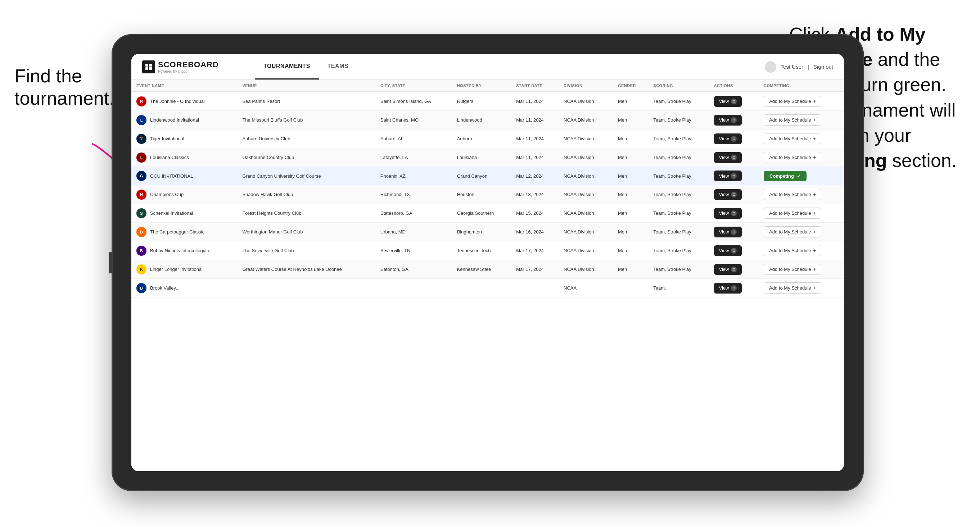 Image resolution: width=980 pixels, height=527 pixels. What do you see at coordinates (414, 232) in the screenshot?
I see `city-state-cell: Urbana, MD` at bounding box center [414, 232].